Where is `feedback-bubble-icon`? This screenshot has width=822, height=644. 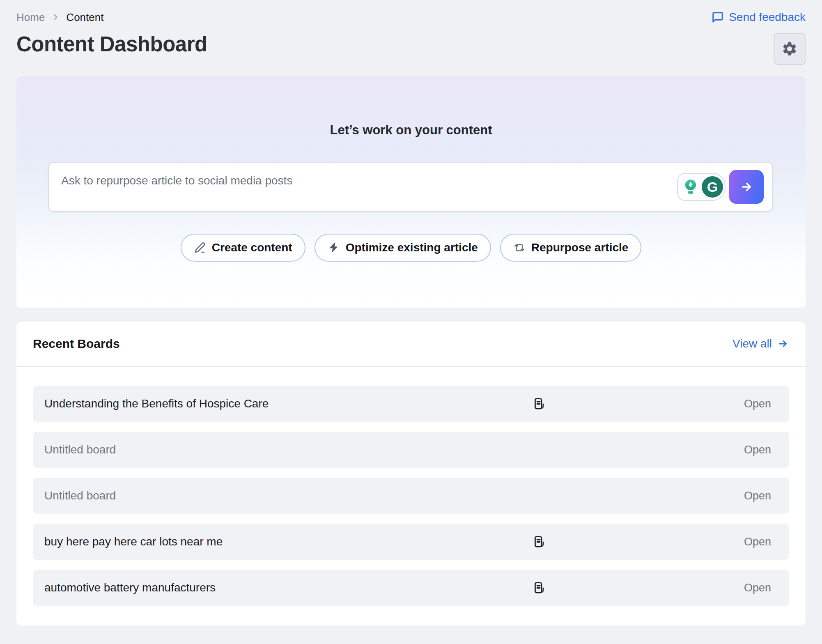
feedback-bubble-icon is located at coordinates (718, 17).